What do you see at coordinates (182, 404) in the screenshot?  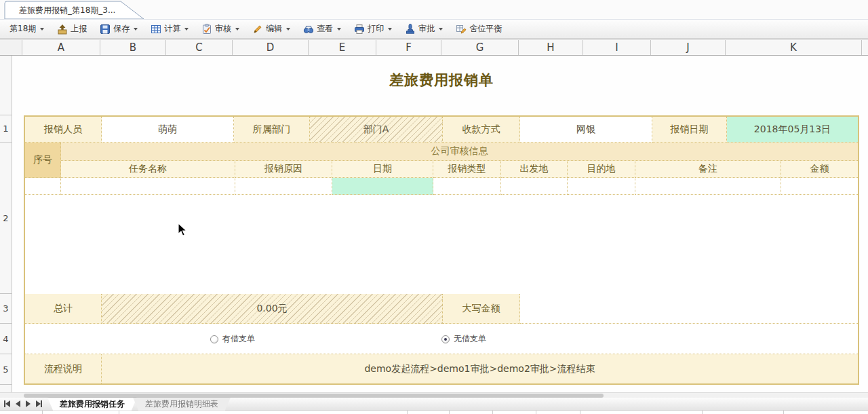 I see `sheet-tab-detail: 差旅费用报销明细表` at bounding box center [182, 404].